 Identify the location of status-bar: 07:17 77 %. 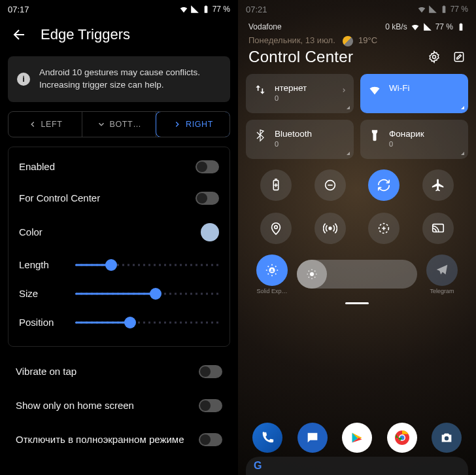
(119, 8).